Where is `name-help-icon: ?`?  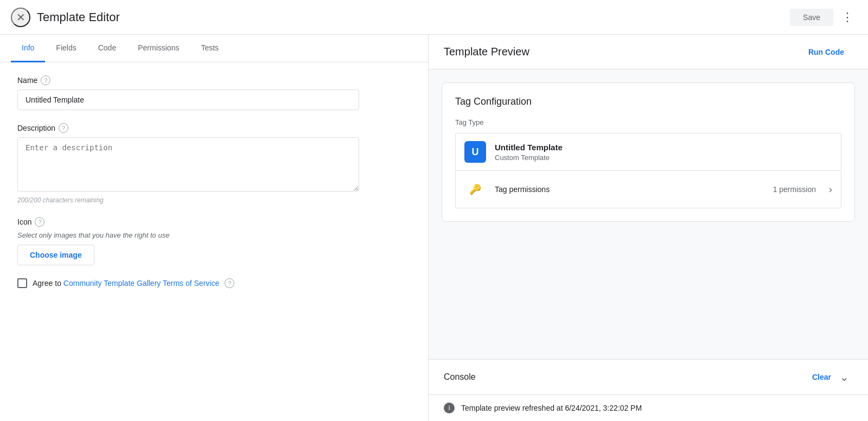 name-help-icon: ? is located at coordinates (46, 80).